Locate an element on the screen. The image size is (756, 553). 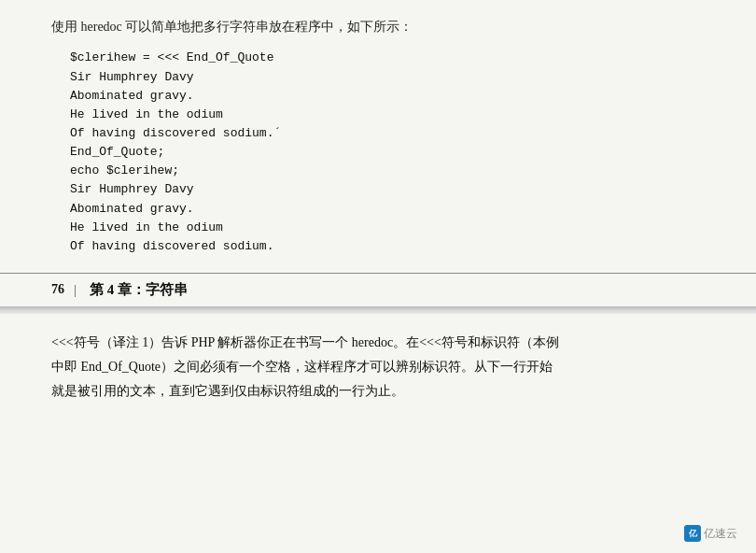
intro-text: 使用 heredoc 可以简单地把多行字符串放在程序中，如下所示： is located at coordinates (378, 27).